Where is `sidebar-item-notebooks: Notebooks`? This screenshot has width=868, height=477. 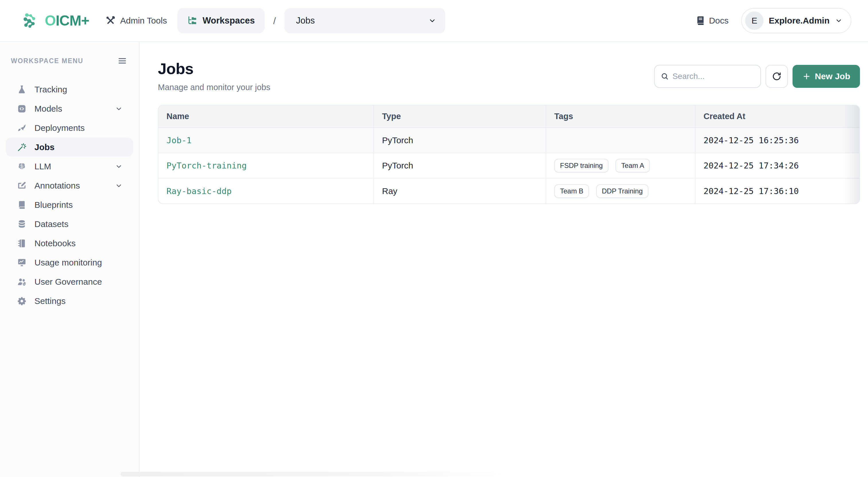
sidebar-item-notebooks: Notebooks is located at coordinates (69, 243).